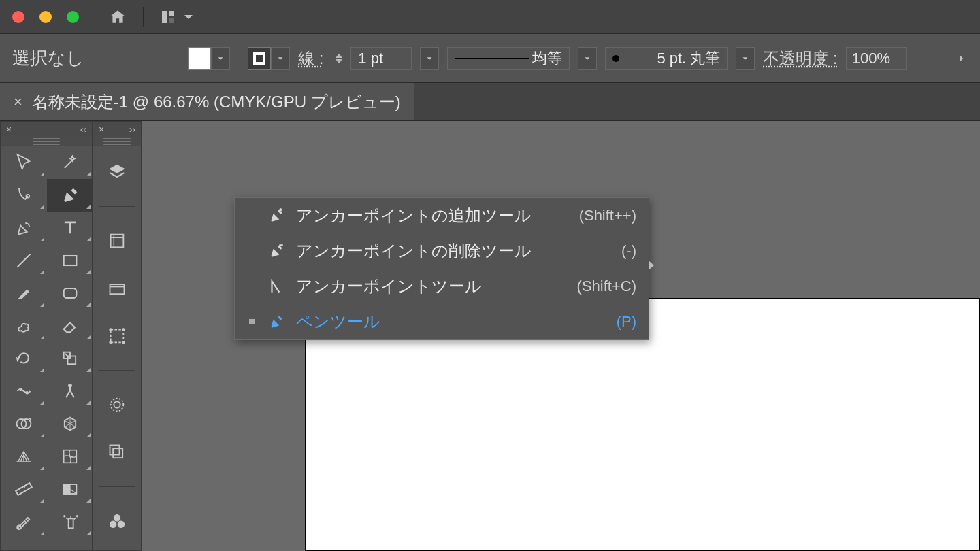 The height and width of the screenshot is (551, 980). I want to click on stroke-swatch, so click(259, 59).